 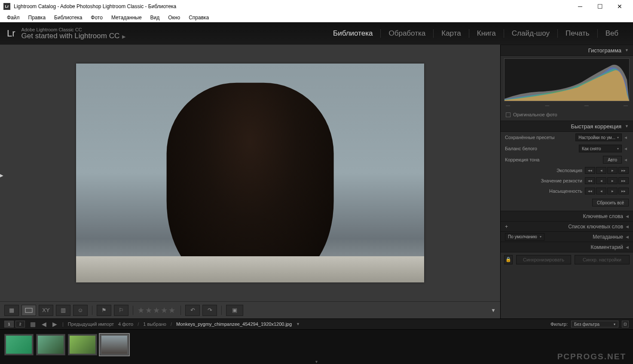 I want to click on compare-view-button: XY, so click(x=46, y=310).